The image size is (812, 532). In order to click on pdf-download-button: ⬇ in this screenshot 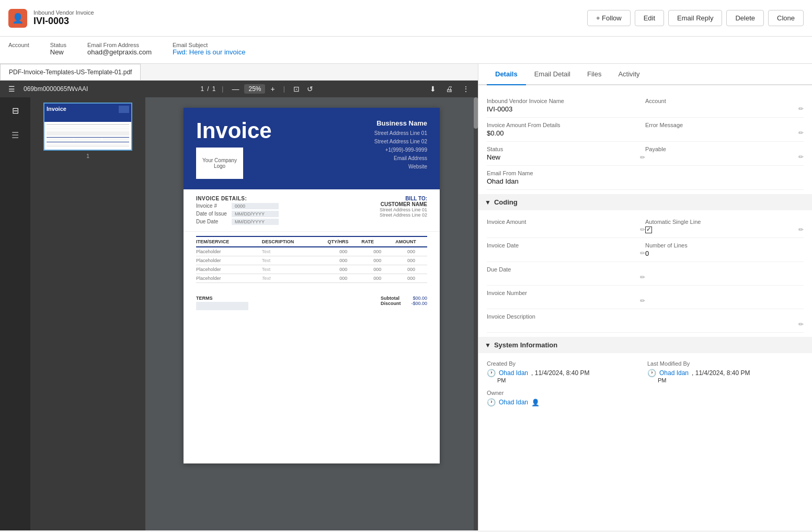, I will do `click(433, 89)`.